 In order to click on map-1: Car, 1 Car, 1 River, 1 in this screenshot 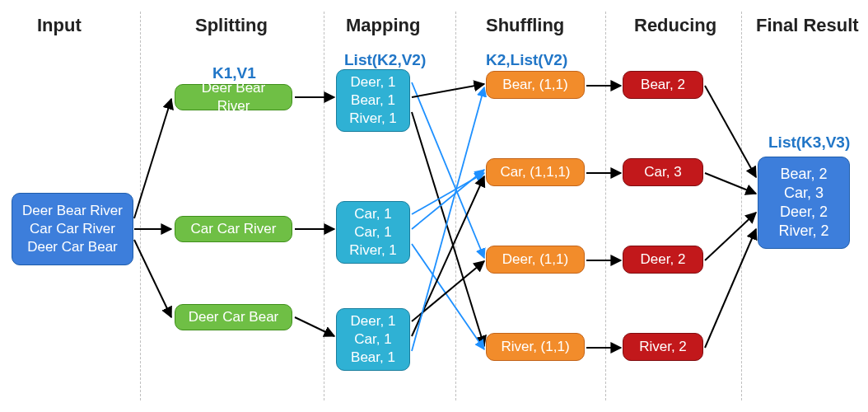, I will do `click(373, 232)`.